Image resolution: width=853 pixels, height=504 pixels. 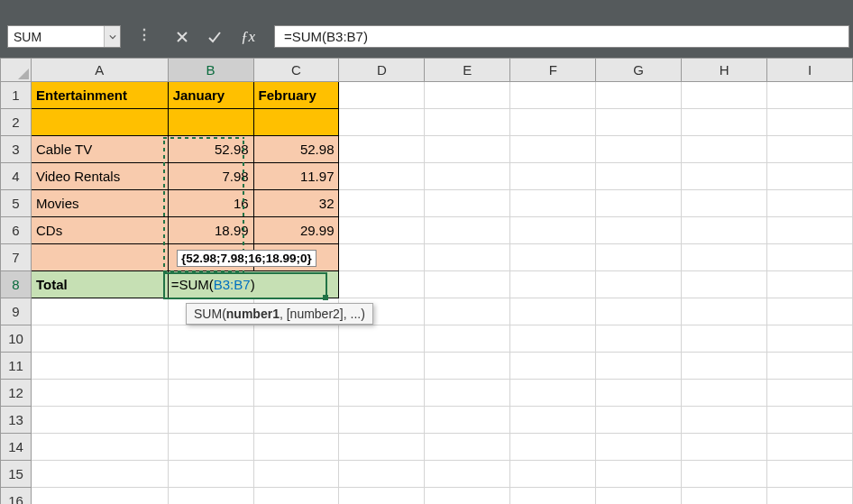 I want to click on cell-G5, so click(x=638, y=204).